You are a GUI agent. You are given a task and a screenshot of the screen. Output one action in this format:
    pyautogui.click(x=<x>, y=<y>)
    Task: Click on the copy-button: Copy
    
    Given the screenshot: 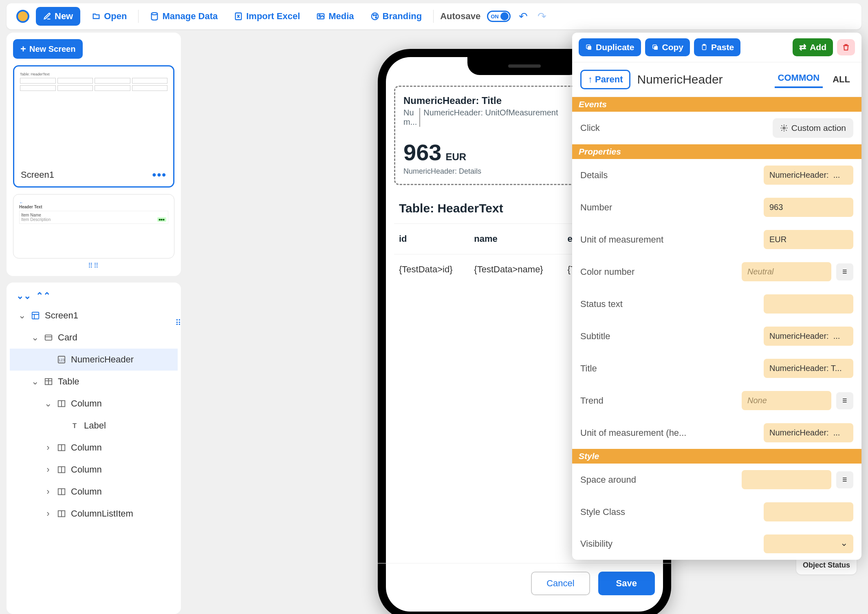 What is the action you would take?
    pyautogui.click(x=668, y=47)
    